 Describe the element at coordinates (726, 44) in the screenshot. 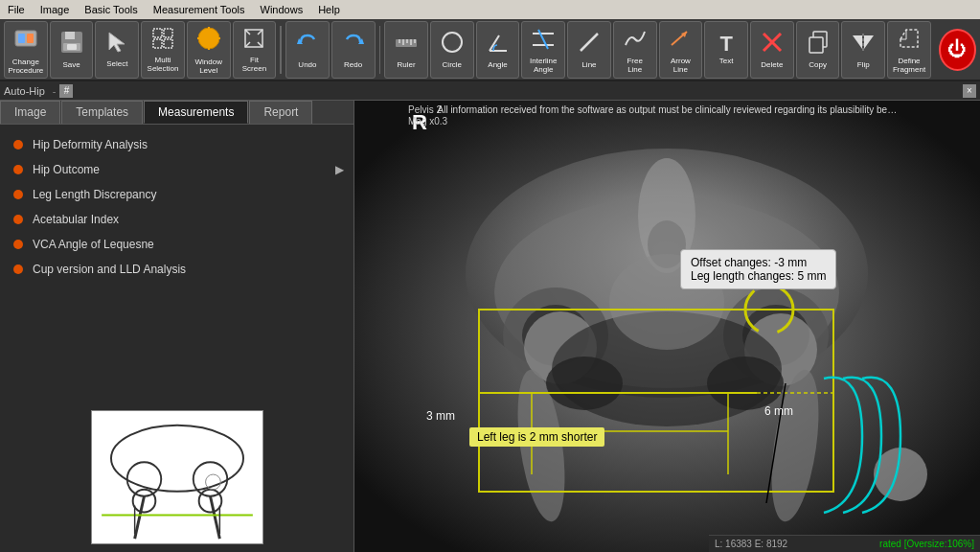

I see `text-icon: T` at that location.